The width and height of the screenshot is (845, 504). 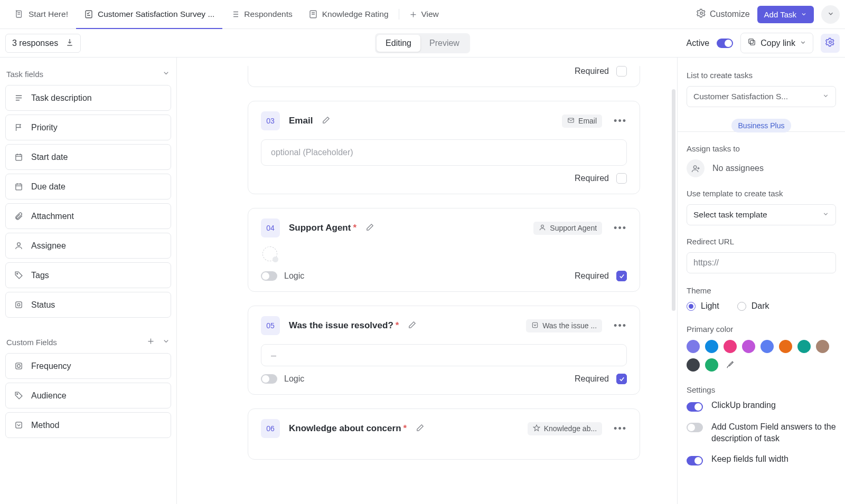 What do you see at coordinates (18, 305) in the screenshot?
I see `status-icon` at bounding box center [18, 305].